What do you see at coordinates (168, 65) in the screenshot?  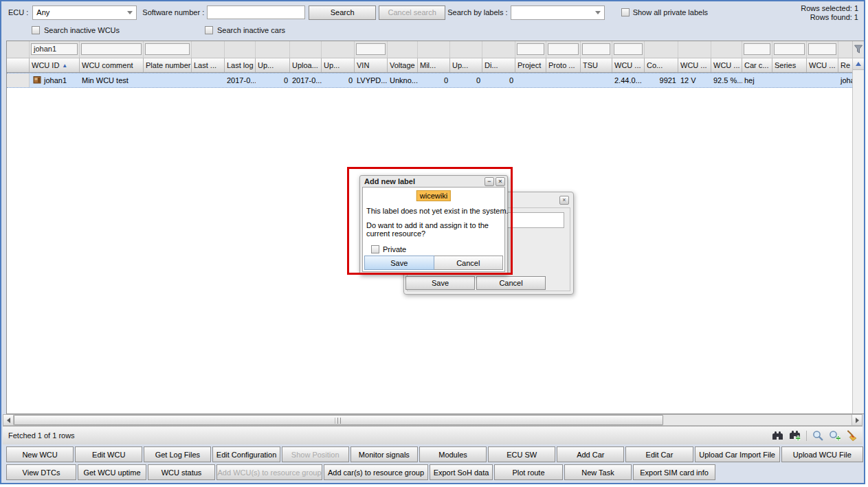 I see `column-header: Plate number` at bounding box center [168, 65].